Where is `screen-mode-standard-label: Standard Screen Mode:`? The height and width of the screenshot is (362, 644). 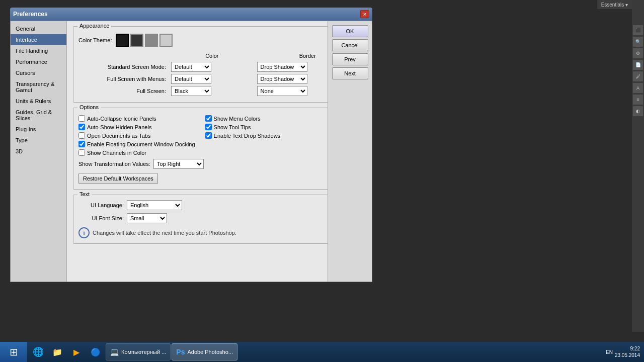 screen-mode-standard-label: Standard Screen Mode: is located at coordinates (124, 67).